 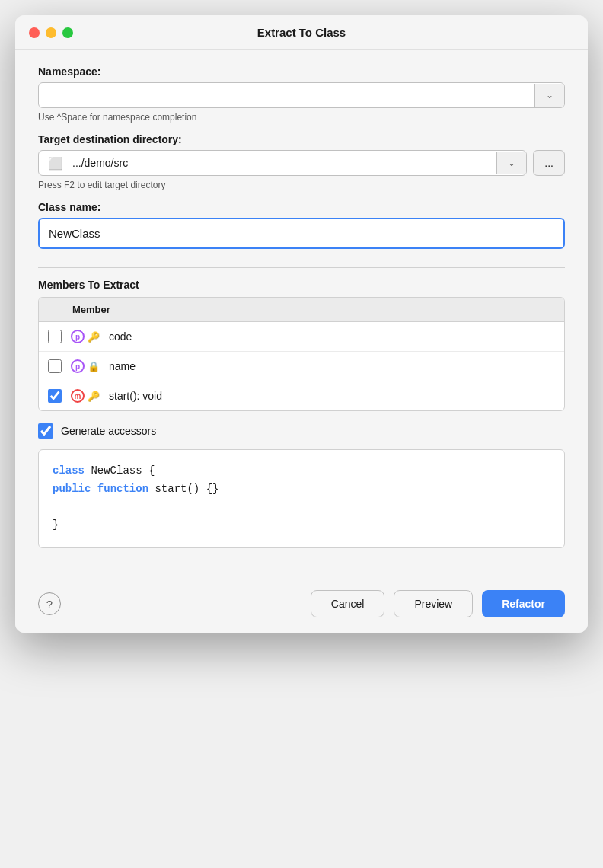 What do you see at coordinates (348, 604) in the screenshot?
I see `cancel-button: Cancel` at bounding box center [348, 604].